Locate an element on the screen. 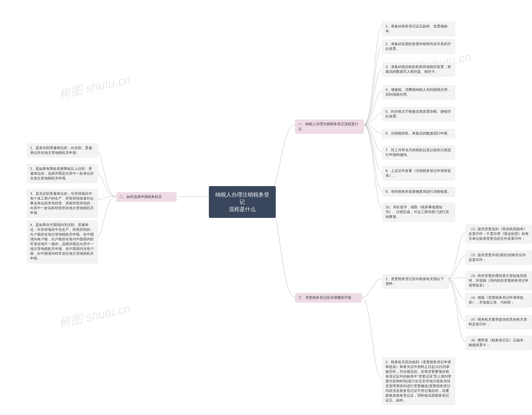 This screenshot has height=415, width=532. branch-1-item-8: 8、上交证件签署《注销税务登记申请审批表》。 is located at coordinates (419, 174).